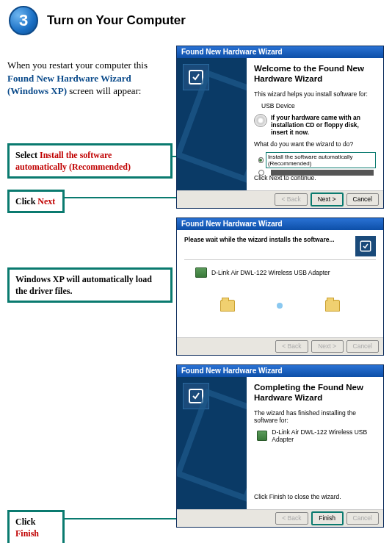 Image resolution: width=392 pixels, height=543 pixels. What do you see at coordinates (116, 21) in the screenshot?
I see `step-title: Turn on Your Computer` at bounding box center [116, 21].